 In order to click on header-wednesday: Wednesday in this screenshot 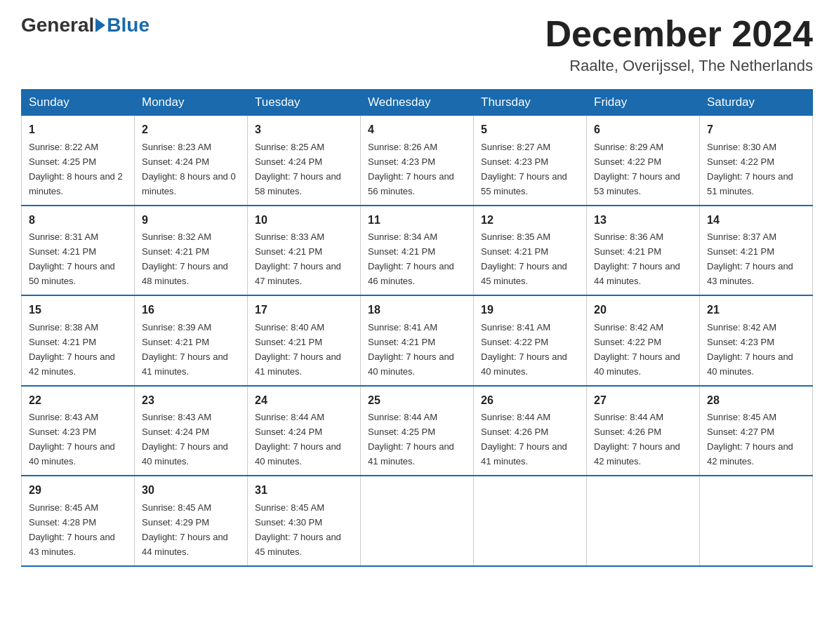, I will do `click(417, 102)`.